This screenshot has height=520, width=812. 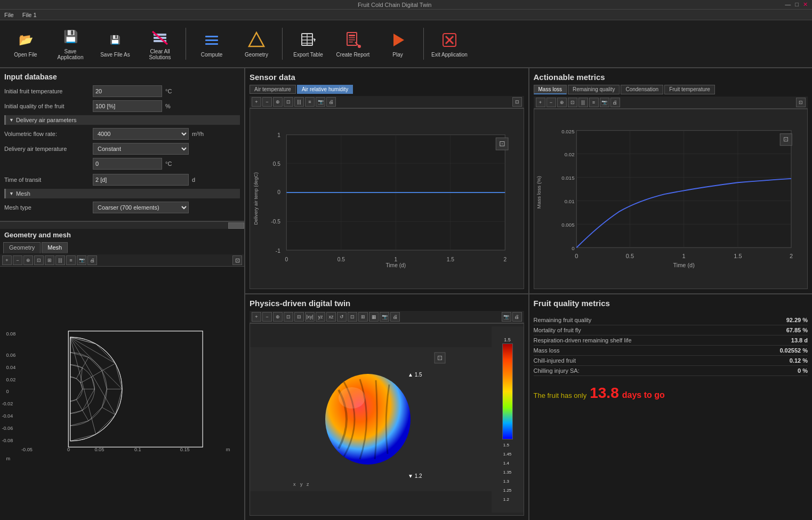 What do you see at coordinates (415, 476) in the screenshot?
I see `svg-text: ▼ 1.2` at bounding box center [415, 476].